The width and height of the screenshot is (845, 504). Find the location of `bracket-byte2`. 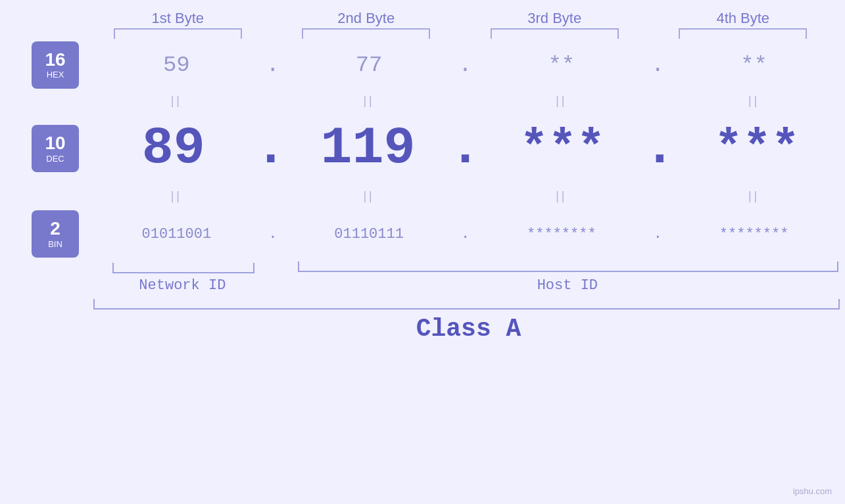

bracket-byte2 is located at coordinates (367, 34).